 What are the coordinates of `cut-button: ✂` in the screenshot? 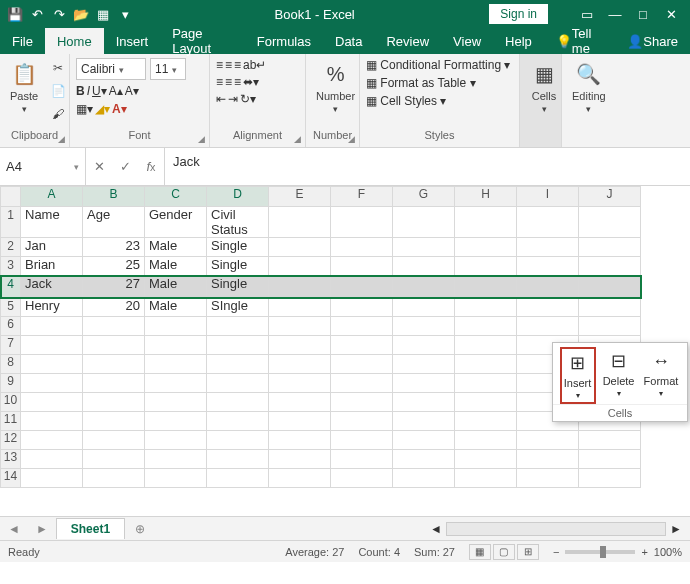 It's located at (58, 68).